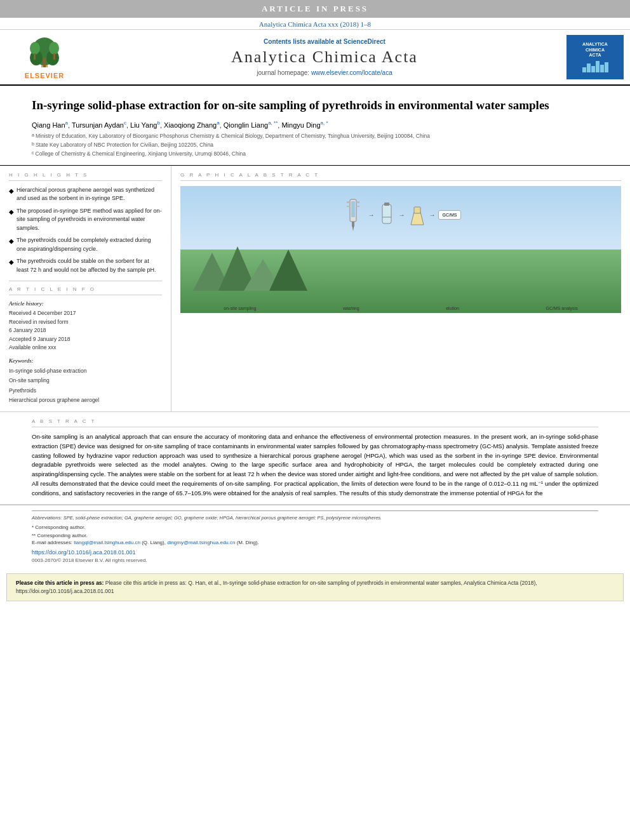 This screenshot has width=630, height=840. What do you see at coordinates (315, 124) in the screenshot?
I see `authors-line: Qiang Hana, Tursunjan Aydanc, Liu Yangb,…` at bounding box center [315, 124].